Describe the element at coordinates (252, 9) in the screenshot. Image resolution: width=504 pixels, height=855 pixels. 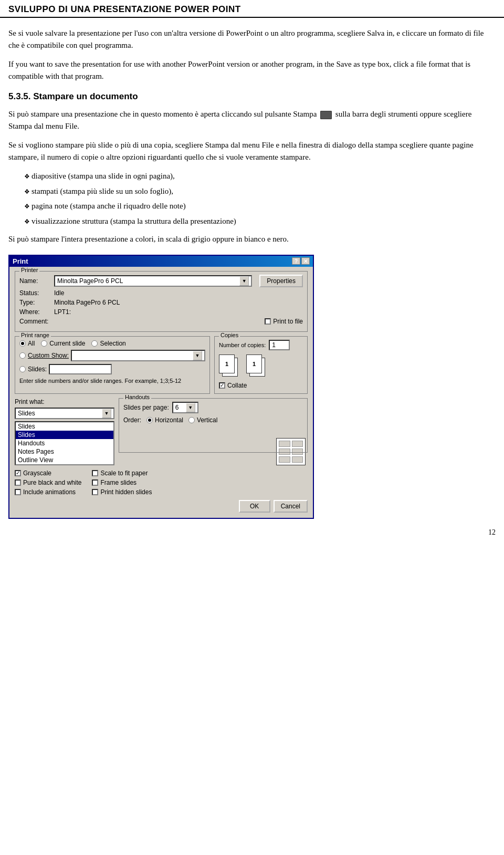
I see `page-title: SVILUPPO DI UNA PRESENTAZIONE POWER POIN…` at that location.